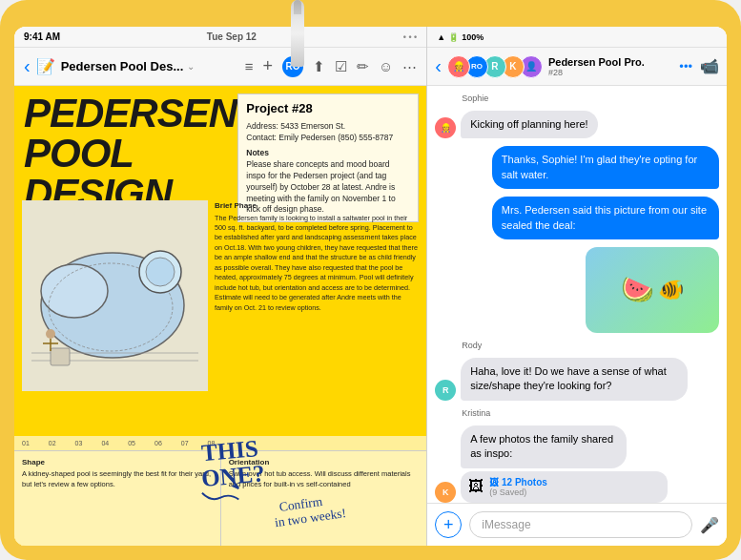  I want to click on microphone-button: 🎤, so click(710, 525).